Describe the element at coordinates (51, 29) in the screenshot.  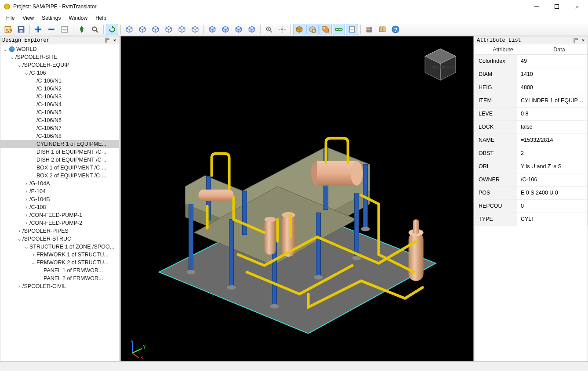
I see `minus-icon` at that location.